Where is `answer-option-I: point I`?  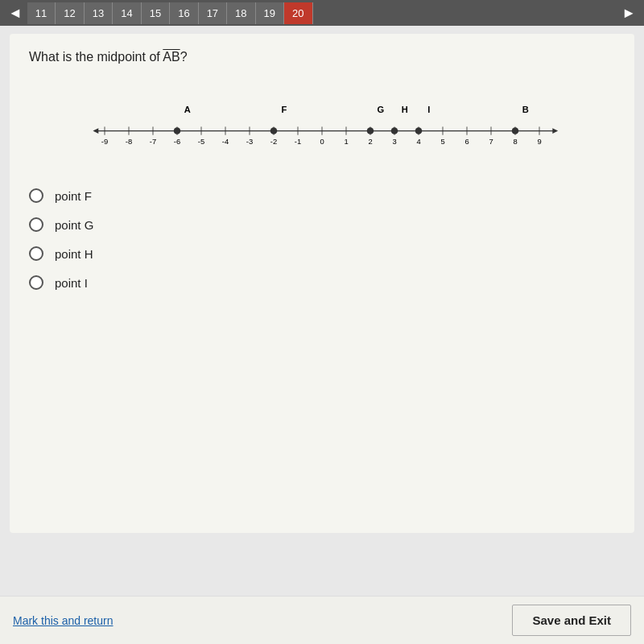 answer-option-I: point I is located at coordinates (322, 283).